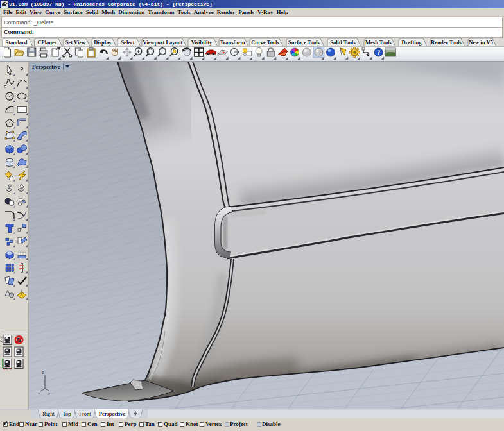  What do you see at coordinates (49, 393) in the screenshot?
I see `svg-text: y` at bounding box center [49, 393].